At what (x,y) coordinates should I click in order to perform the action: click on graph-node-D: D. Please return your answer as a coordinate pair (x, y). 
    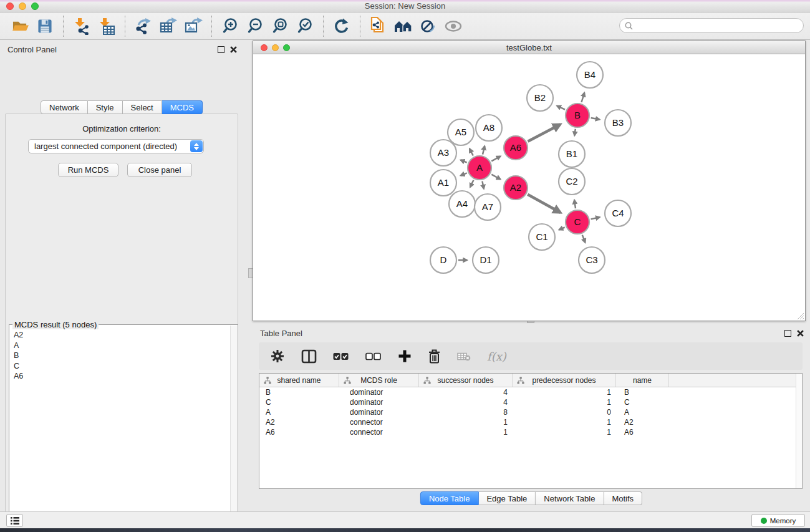
    Looking at the image, I should click on (443, 260).